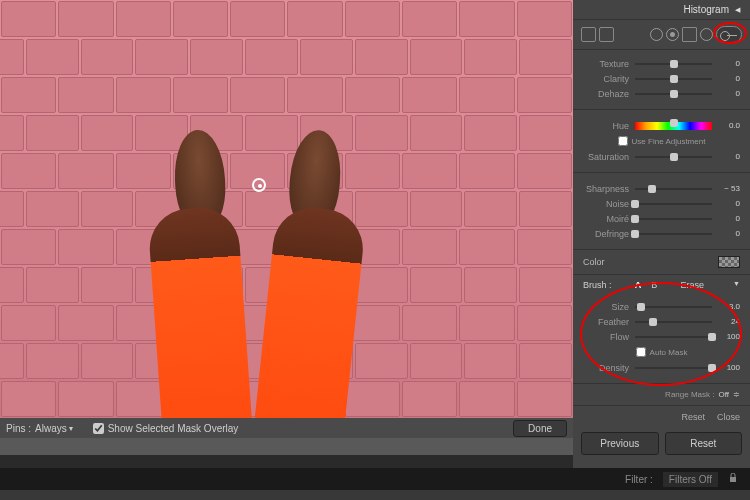 This screenshot has width=750, height=500. What do you see at coordinates (733, 479) in the screenshot?
I see `lock-icon` at bounding box center [733, 479].